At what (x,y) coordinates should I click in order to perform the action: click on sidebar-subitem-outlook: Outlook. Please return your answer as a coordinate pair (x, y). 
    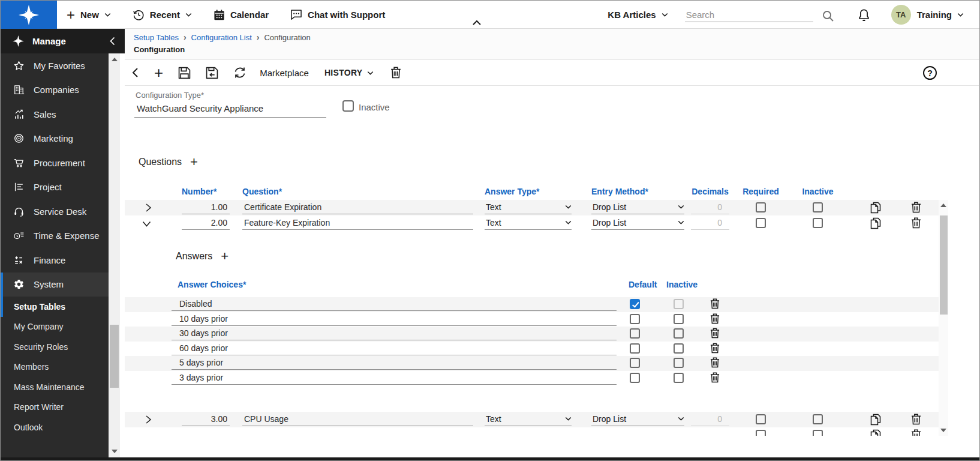
    Looking at the image, I should click on (55, 427).